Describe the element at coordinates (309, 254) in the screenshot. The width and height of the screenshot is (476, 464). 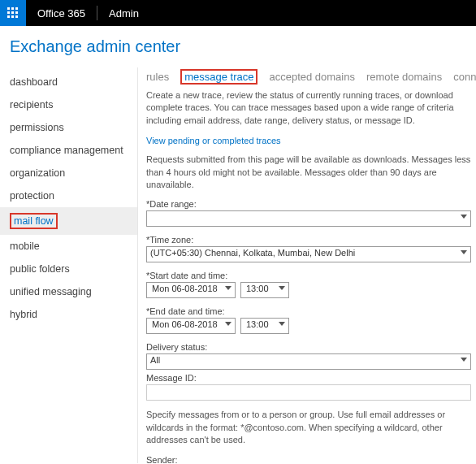
I see `time-zone-select: (UTC+05:30) Chennai, Kolkata, Mumbai, Ne…` at that location.